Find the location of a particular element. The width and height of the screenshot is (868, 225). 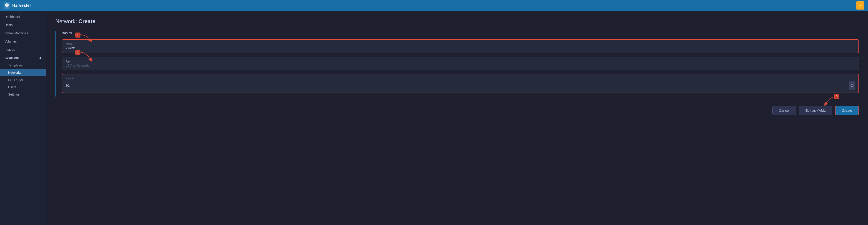

vlan-id-label: Vlan ID is located at coordinates (460, 79).